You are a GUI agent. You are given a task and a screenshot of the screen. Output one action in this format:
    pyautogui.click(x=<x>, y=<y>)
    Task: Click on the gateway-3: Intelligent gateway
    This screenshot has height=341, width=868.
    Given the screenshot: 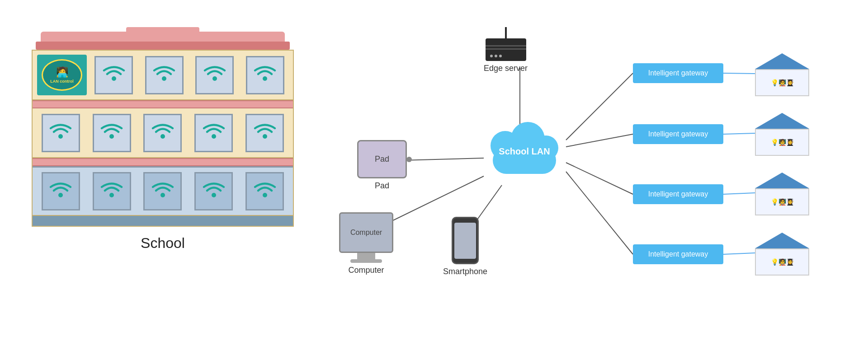 What is the action you would take?
    pyautogui.click(x=678, y=194)
    